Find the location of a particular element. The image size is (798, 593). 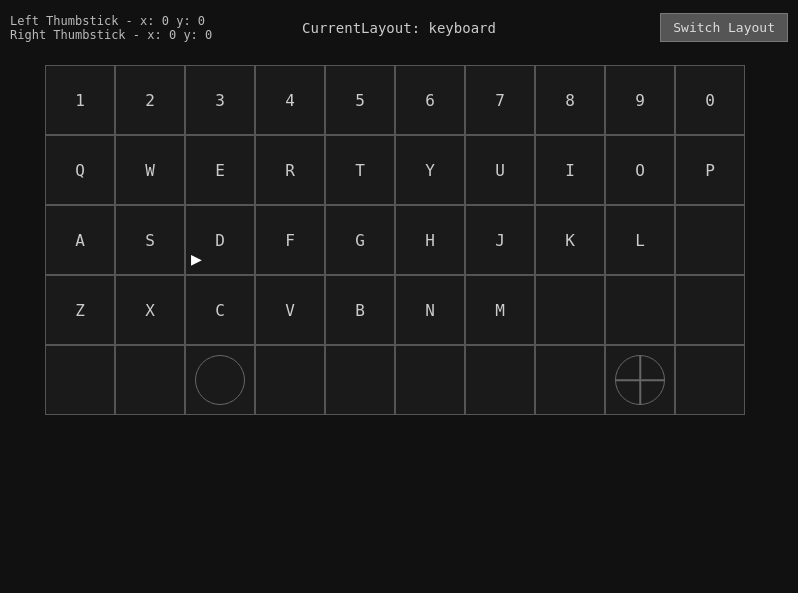

key-a: A is located at coordinates (80, 240).